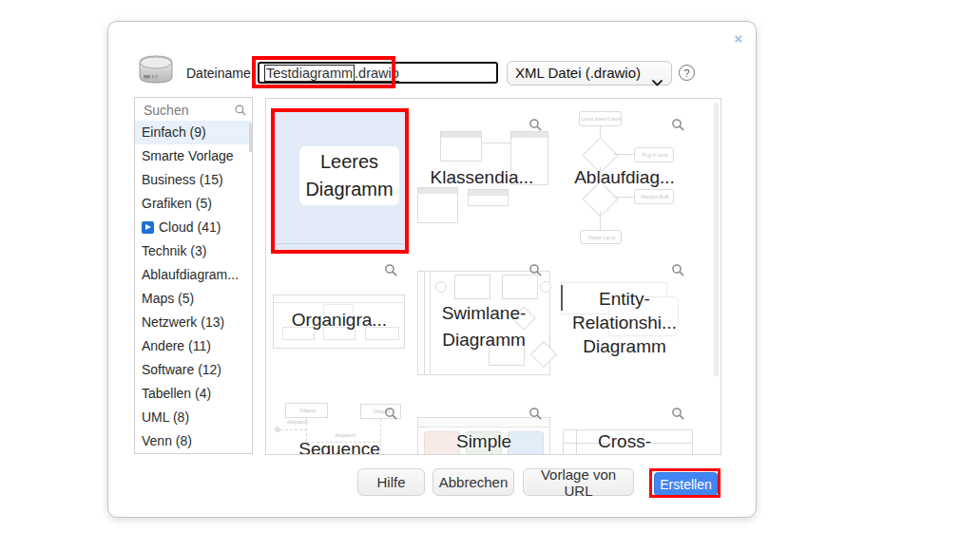  I want to click on filename-label: Dateiname:, so click(221, 73).